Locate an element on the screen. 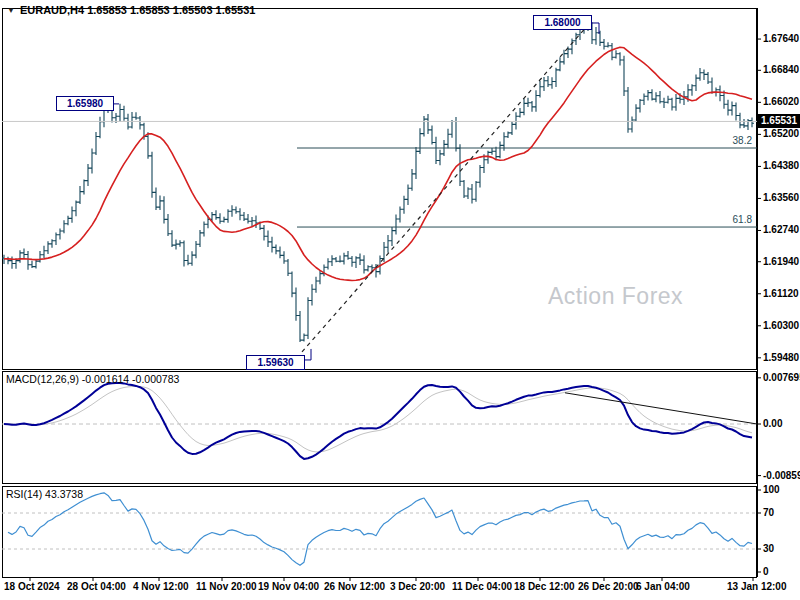 This screenshot has width=800, height=600. date-axis-label: 4 Nov 12:00 is located at coordinates (161, 586).